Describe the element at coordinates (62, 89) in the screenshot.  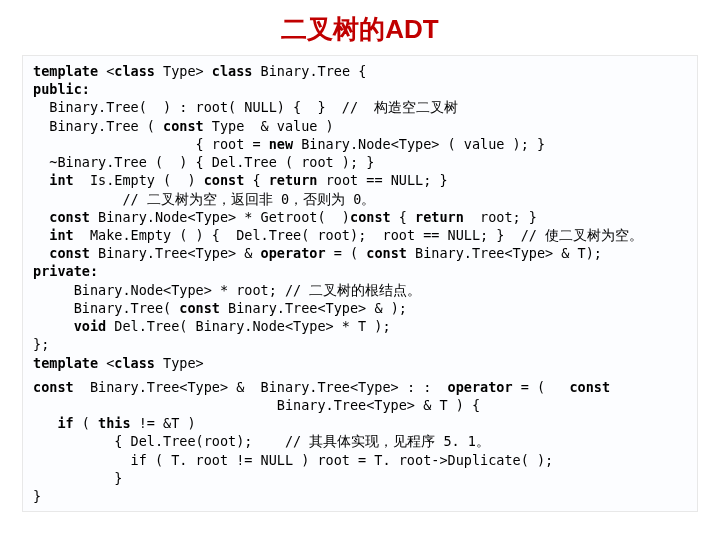
I see `kw-public: public:` at that location.